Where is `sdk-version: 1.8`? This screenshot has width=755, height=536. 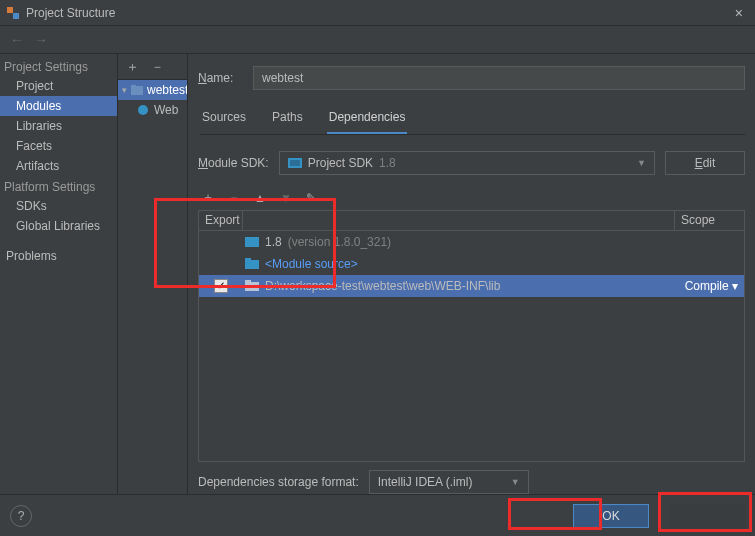 sdk-version: 1.8 is located at coordinates (388, 163).